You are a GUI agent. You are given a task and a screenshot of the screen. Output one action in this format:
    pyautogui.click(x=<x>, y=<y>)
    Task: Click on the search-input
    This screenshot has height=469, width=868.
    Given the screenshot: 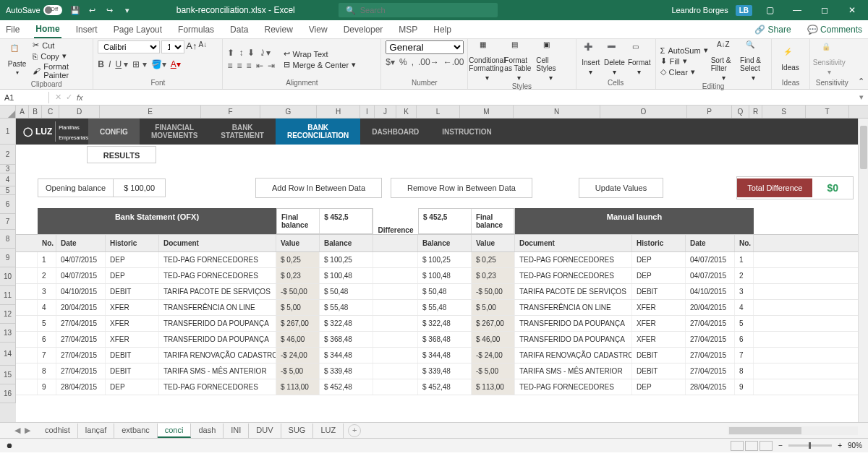 What is the action you would take?
    pyautogui.click(x=425, y=10)
    